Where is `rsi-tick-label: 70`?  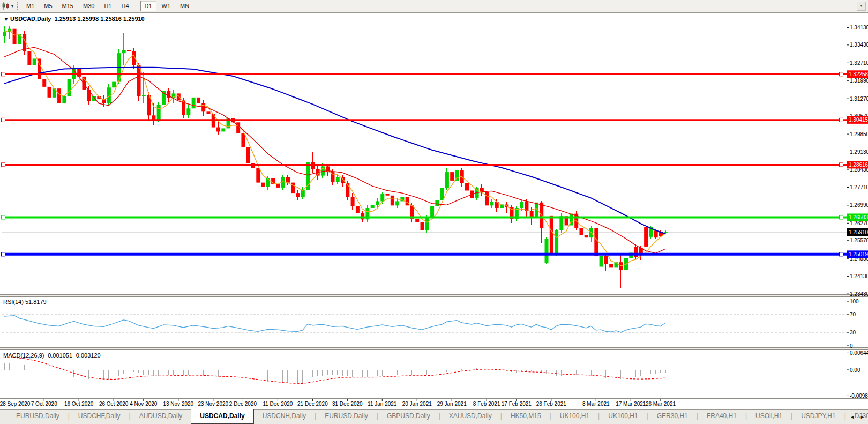 rsi-tick-label: 70 is located at coordinates (853, 314).